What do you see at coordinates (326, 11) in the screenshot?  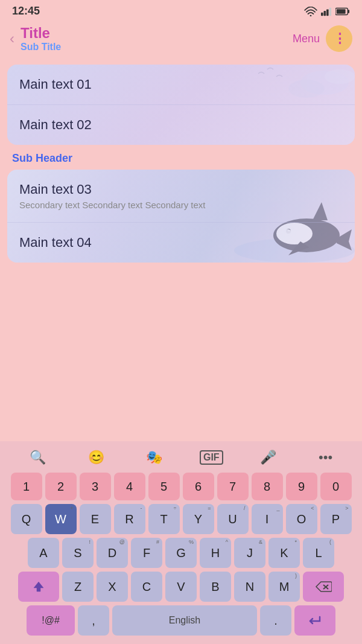 I see `signal-icon` at bounding box center [326, 11].